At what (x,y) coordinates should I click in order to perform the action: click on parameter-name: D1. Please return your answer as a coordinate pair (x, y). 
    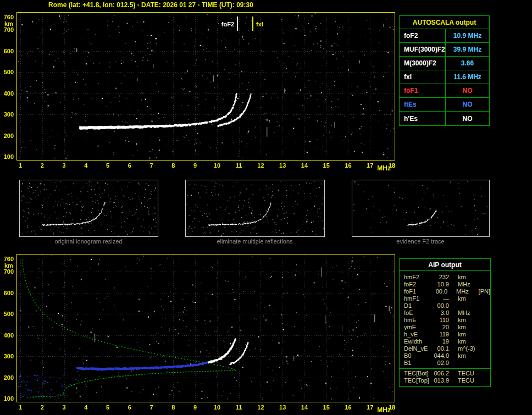
    Looking at the image, I should click on (418, 306).